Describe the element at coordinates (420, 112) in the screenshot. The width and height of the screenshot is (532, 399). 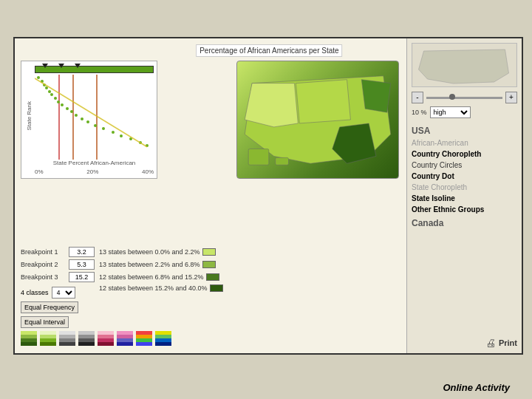
I see `zoom-level-text: 10 %` at that location.